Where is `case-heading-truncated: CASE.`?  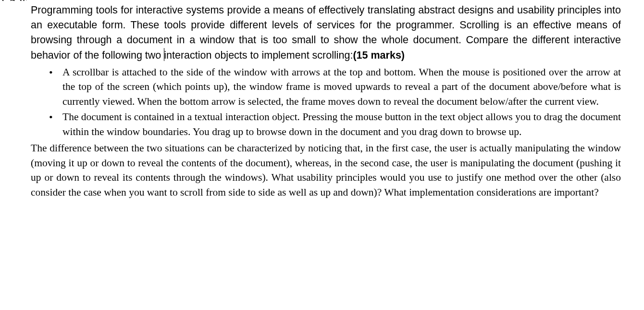 case-heading-truncated: CASE. is located at coordinates (311, 0).